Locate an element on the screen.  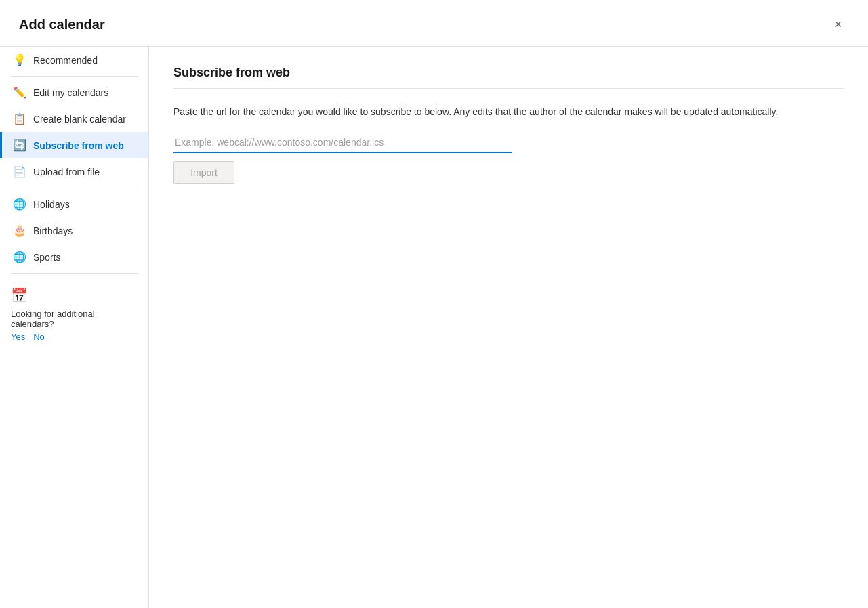
dialog-title: Subscribe from web is located at coordinates (232, 72).